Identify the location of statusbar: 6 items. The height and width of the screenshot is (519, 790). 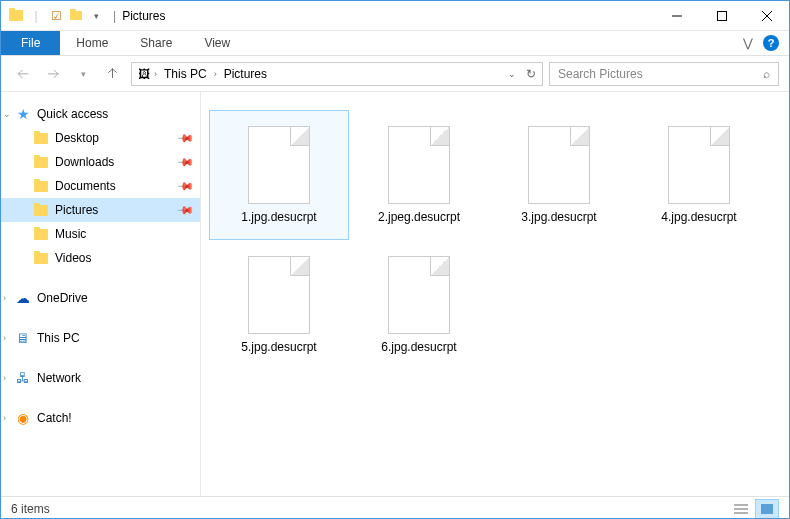
(395, 508).